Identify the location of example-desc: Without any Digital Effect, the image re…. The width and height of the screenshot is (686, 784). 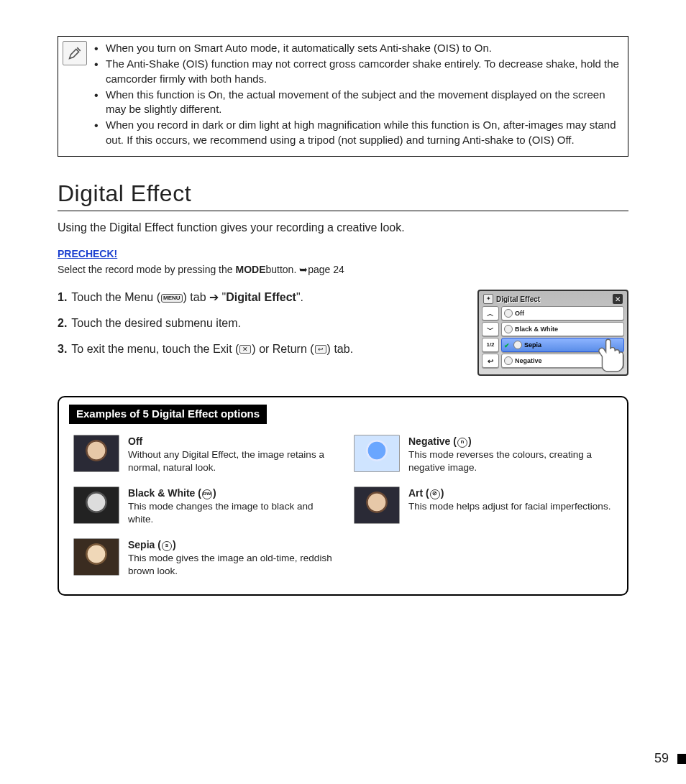
(230, 461).